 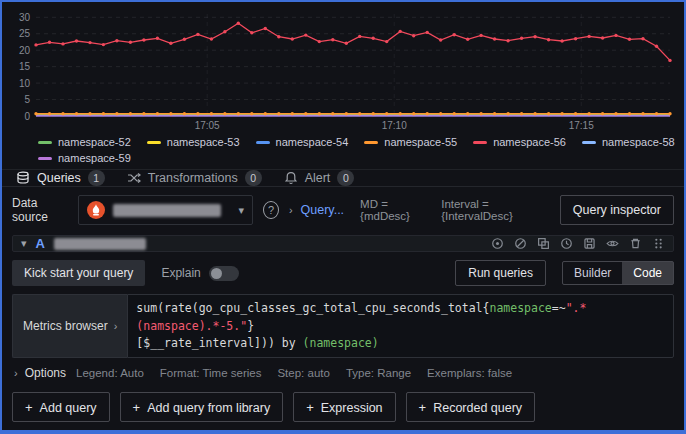 I want to click on explain-label: Explain, so click(x=180, y=273).